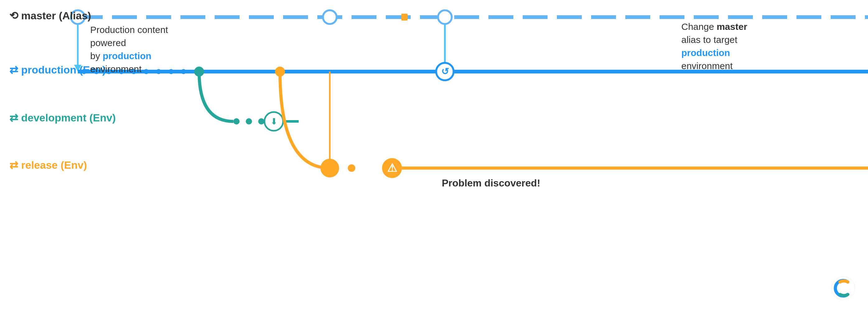 This screenshot has height=310, width=868. What do you see at coordinates (51, 16) in the screenshot?
I see `master-label: ⟲ master (Alias)` at bounding box center [51, 16].